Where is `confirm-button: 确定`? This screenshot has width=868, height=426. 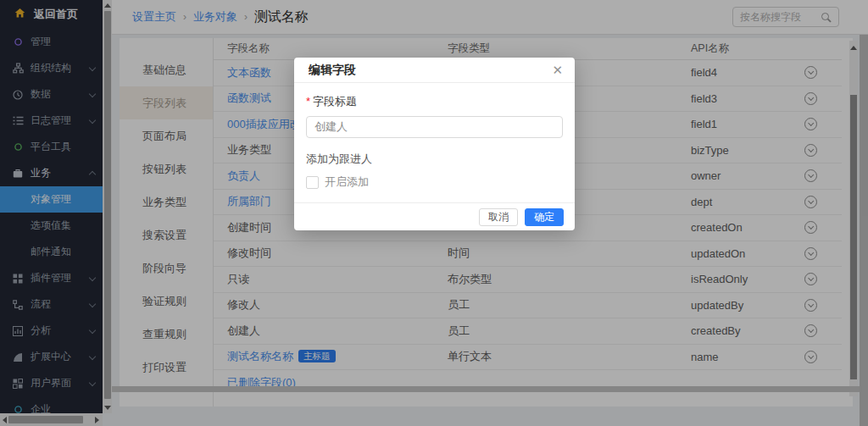
confirm-button: 确定 is located at coordinates (544, 217).